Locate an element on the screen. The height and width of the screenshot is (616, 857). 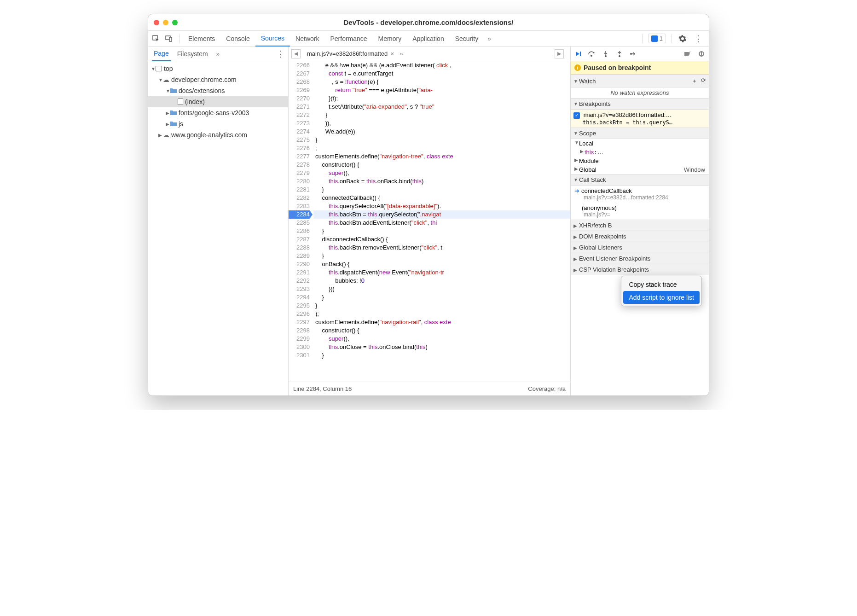
titlebar: DevTools - developer.chrome.com/docs/ext… is located at coordinates (428, 23).